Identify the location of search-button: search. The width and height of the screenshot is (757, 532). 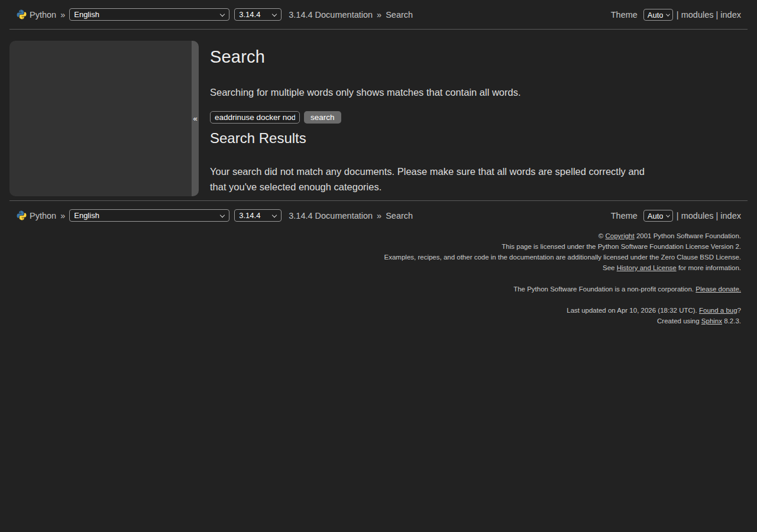
(323, 117).